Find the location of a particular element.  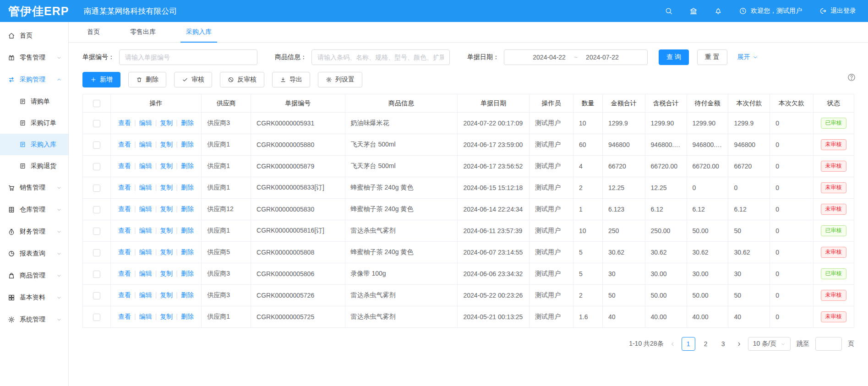

product-info-input is located at coordinates (381, 57).